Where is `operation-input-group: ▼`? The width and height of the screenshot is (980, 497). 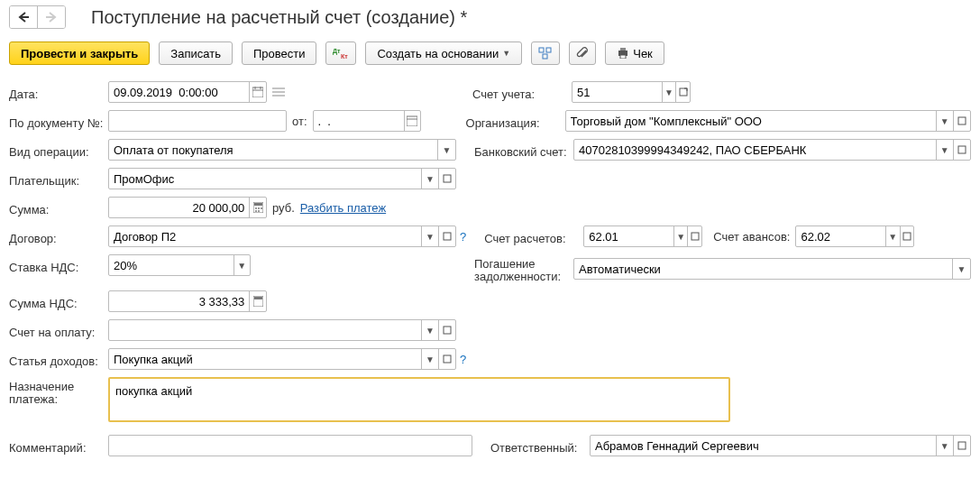
operation-input-group: ▼ is located at coordinates (282, 150).